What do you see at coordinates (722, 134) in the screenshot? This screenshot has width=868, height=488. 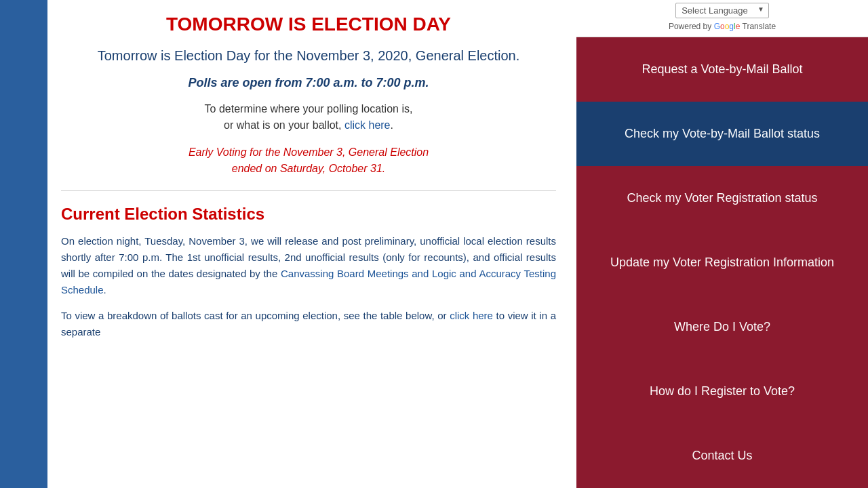 I see `check-vote-mail-status-button: Check my Vote-by-Mail Ballot status` at bounding box center [722, 134].